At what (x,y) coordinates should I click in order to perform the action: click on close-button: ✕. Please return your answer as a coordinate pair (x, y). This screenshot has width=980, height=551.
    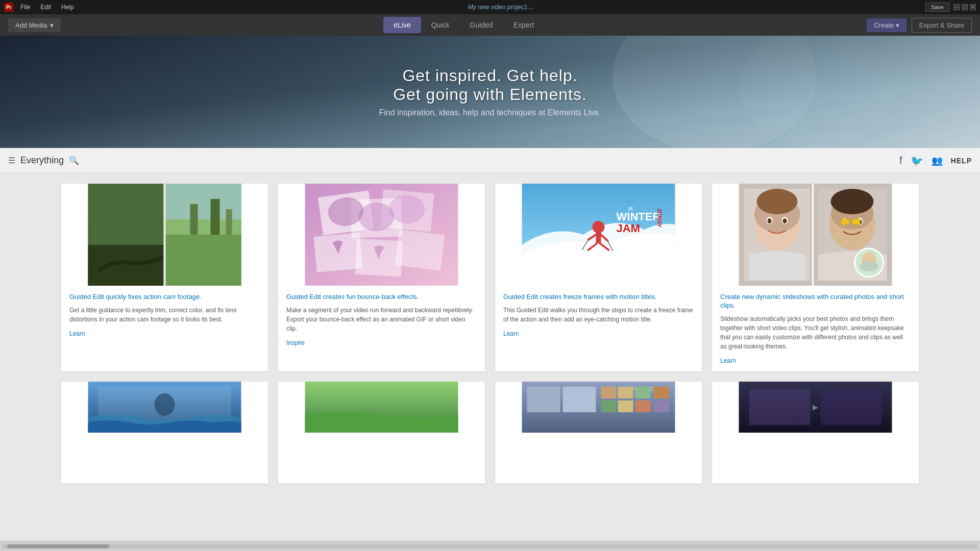
    Looking at the image, I should click on (973, 7).